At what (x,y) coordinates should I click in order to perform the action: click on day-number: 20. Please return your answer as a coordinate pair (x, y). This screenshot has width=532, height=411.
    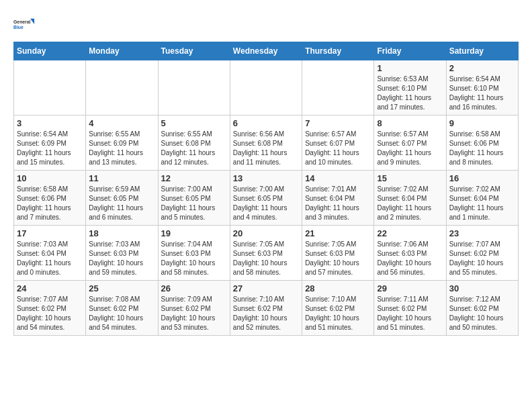
    Looking at the image, I should click on (266, 234).